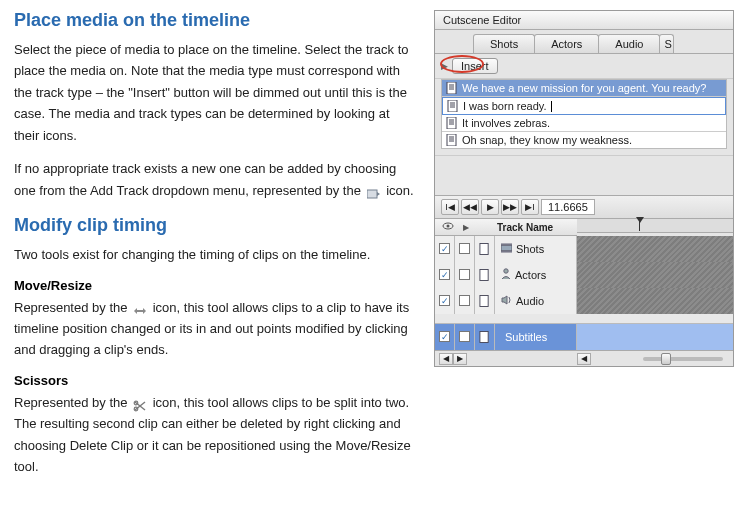 The width and height of the screenshot is (745, 517). I want to click on dialogue-row: We have a new mission for you agent. You…, so click(584, 88).